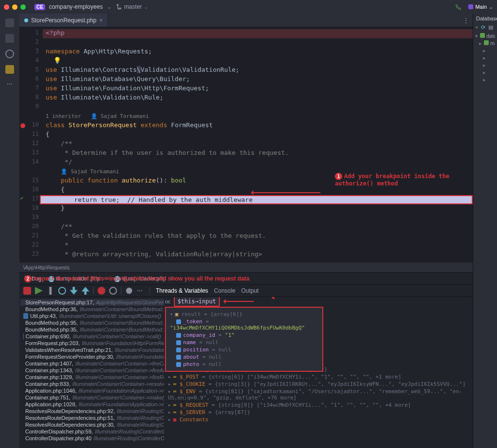 Image resolution: width=497 pixels, height=448 pixels. I want to click on stack-frame: Container.php:1343, Illuminate\Container…, so click(92, 370).